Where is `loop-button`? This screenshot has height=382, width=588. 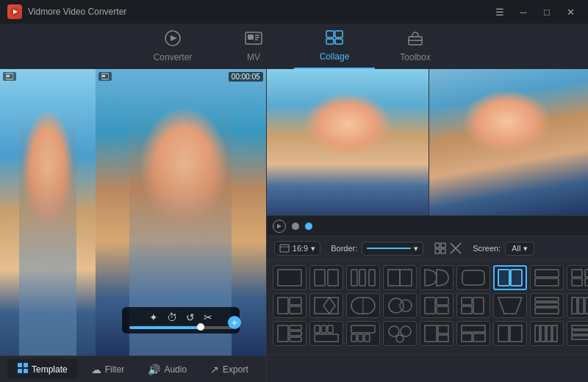 loop-button is located at coordinates (295, 226).